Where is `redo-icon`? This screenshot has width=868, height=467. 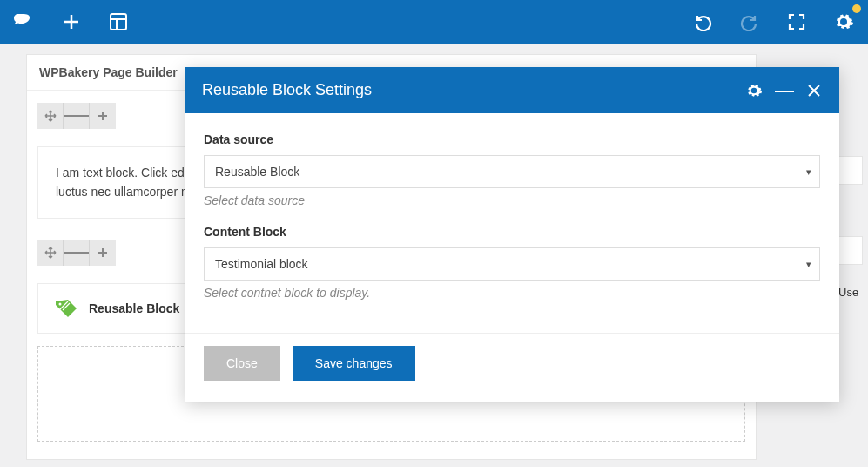
redo-icon is located at coordinates (750, 22).